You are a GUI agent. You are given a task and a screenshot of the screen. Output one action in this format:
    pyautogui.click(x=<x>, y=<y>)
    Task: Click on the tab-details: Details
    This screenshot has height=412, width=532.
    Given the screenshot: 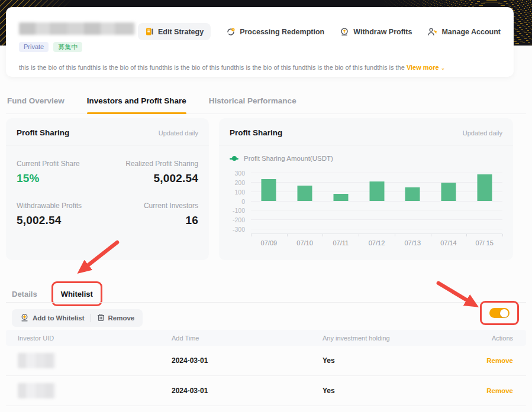 What is the action you would take?
    pyautogui.click(x=25, y=294)
    